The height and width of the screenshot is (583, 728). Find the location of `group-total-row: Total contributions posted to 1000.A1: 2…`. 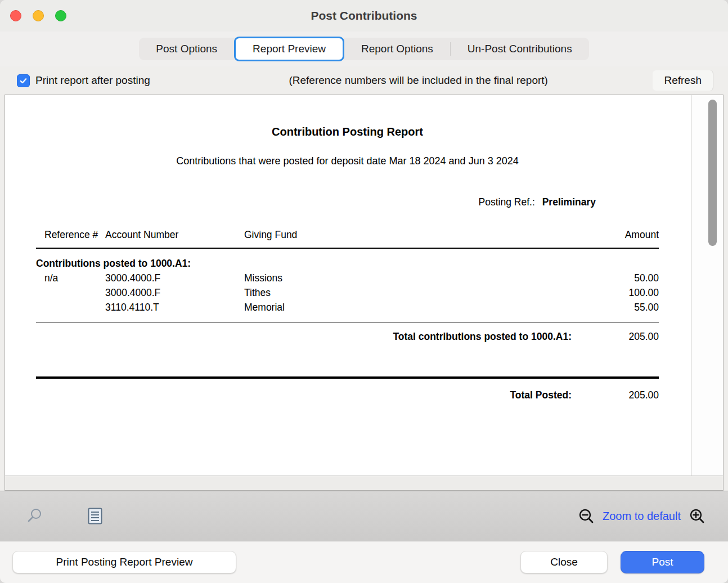

group-total-row: Total contributions posted to 1000.A1: 2… is located at coordinates (348, 337).